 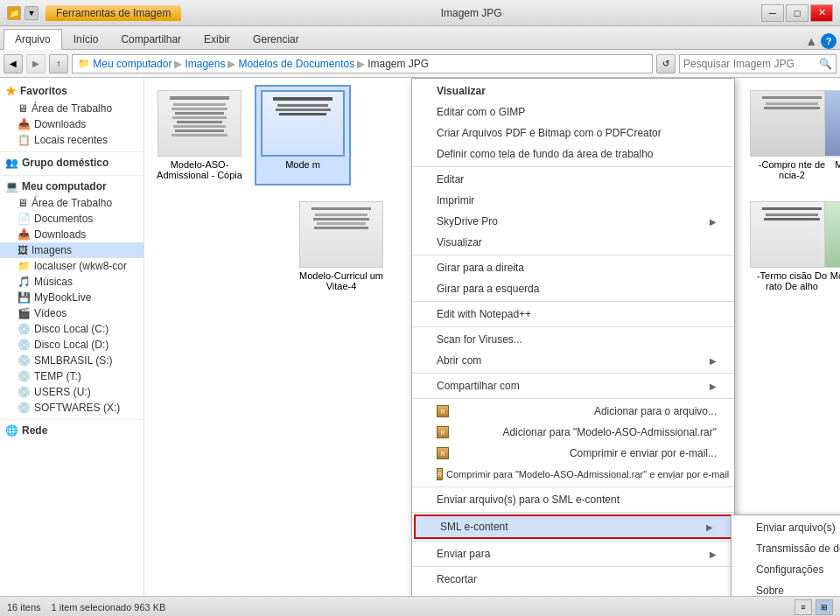 I want to click on rar-icon-2: R, so click(x=443, y=432).